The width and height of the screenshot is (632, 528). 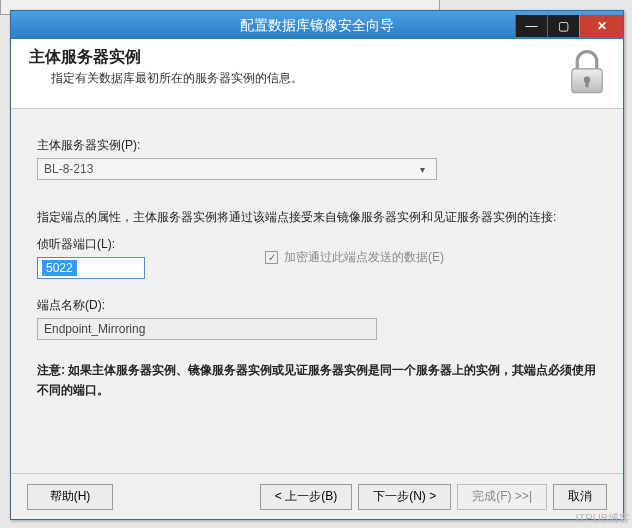 I want to click on principal-instance-label: 主体服务器实例(P):, so click(x=317, y=146).